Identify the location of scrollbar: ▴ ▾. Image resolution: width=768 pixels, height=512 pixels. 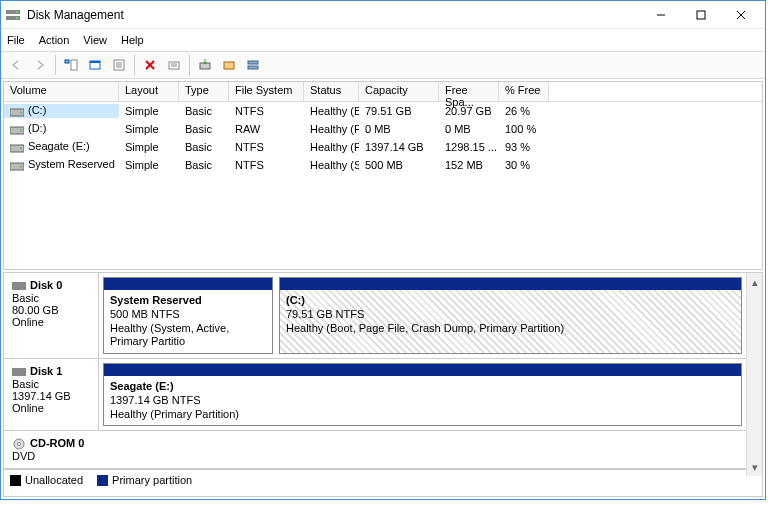
(754, 374).